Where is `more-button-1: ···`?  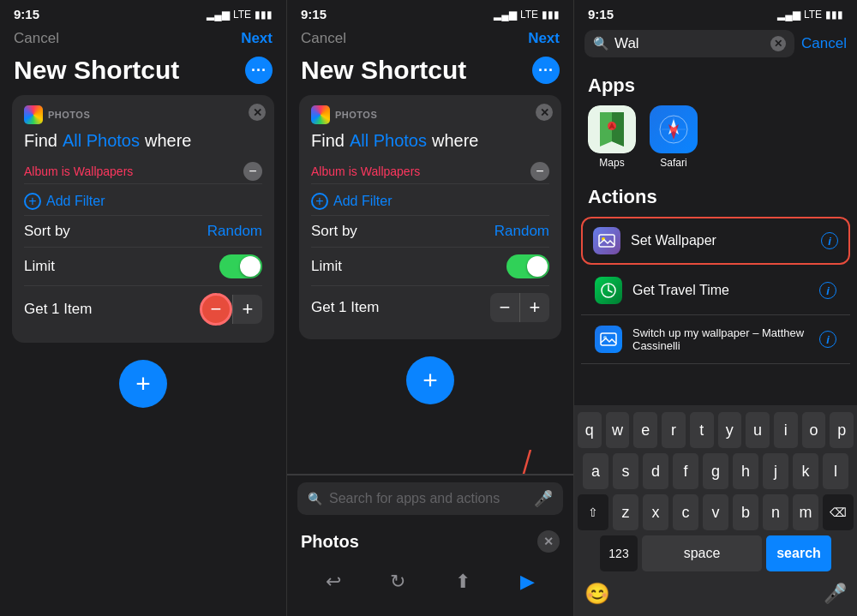 more-button-1: ··· is located at coordinates (259, 70).